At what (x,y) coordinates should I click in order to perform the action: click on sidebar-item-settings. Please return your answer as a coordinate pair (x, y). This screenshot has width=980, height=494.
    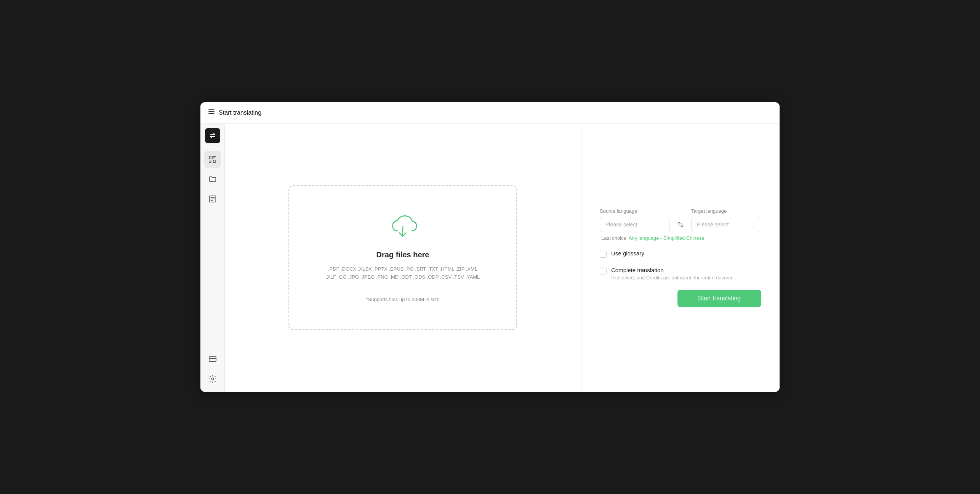
    Looking at the image, I should click on (213, 379).